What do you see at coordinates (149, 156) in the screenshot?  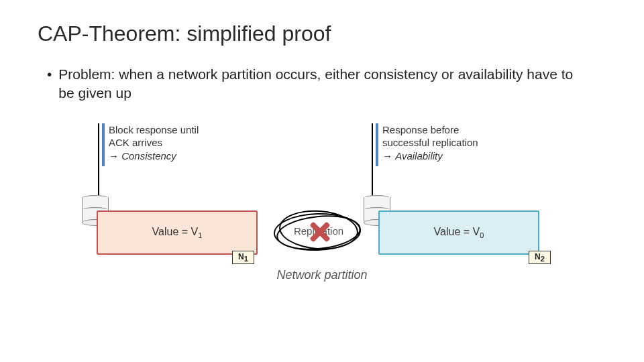 I see `callout-emph: Consistency` at bounding box center [149, 156].